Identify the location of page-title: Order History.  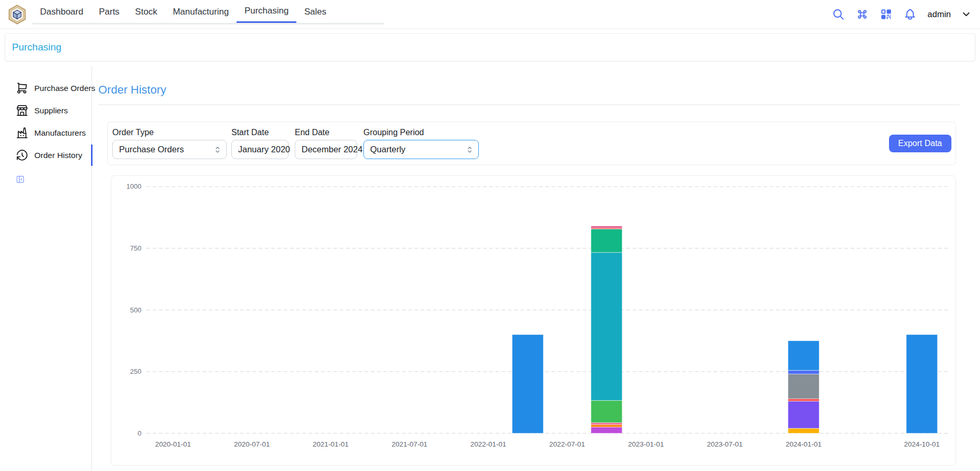
(539, 90).